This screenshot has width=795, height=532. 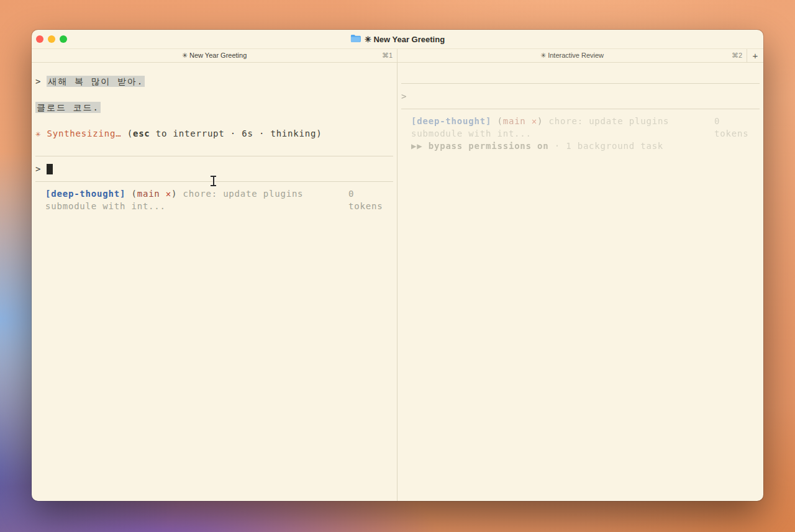 What do you see at coordinates (489, 146) in the screenshot?
I see `bypass-label: bypass permissions on` at bounding box center [489, 146].